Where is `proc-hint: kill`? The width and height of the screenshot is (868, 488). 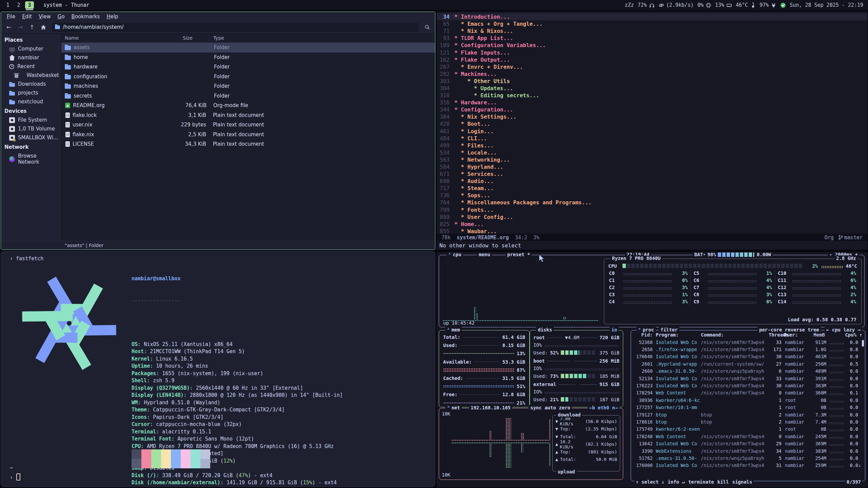 proc-hint: kill is located at coordinates (723, 482).